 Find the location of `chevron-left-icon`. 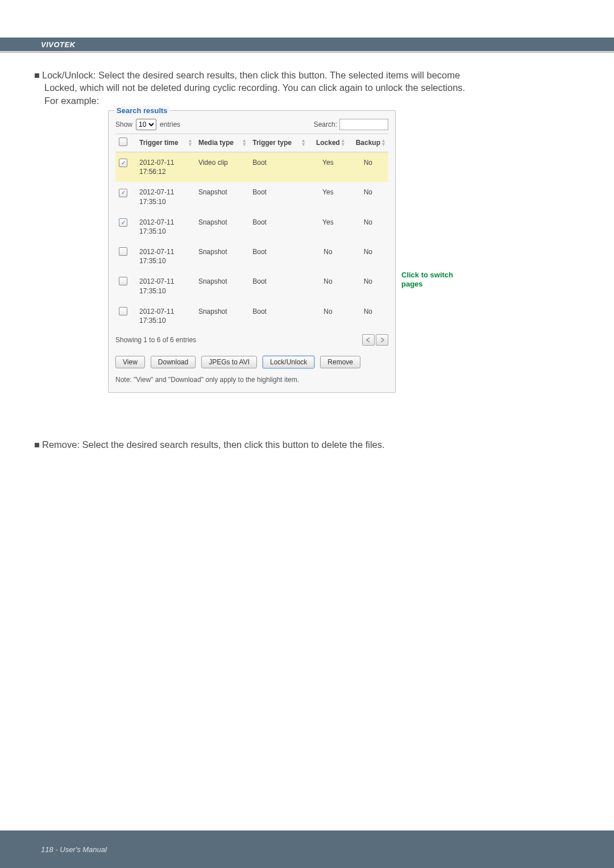

chevron-left-icon is located at coordinates (368, 340).